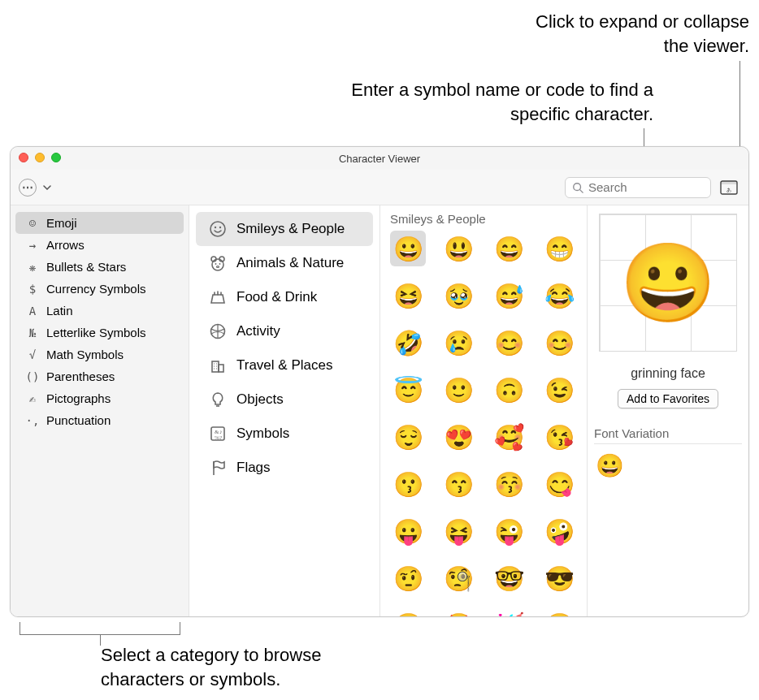  Describe the element at coordinates (408, 390) in the screenshot. I see `emoji-cell: 😇` at that location.